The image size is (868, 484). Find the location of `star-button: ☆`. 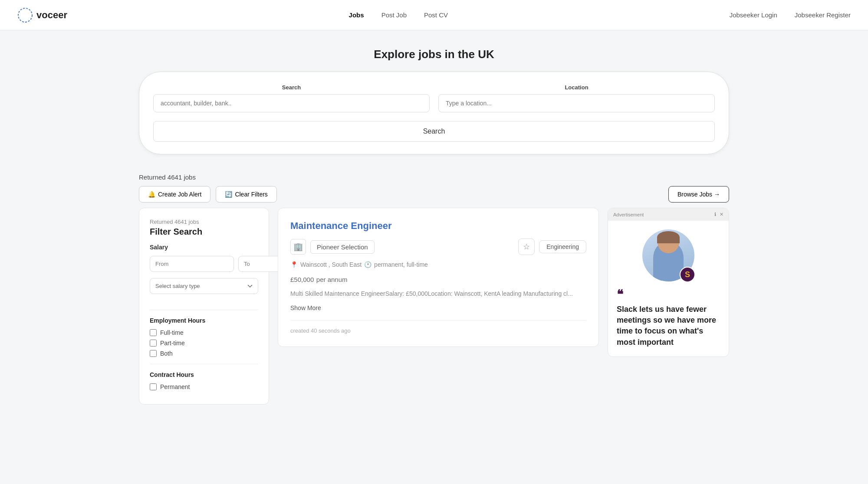

star-button: ☆ is located at coordinates (526, 247).